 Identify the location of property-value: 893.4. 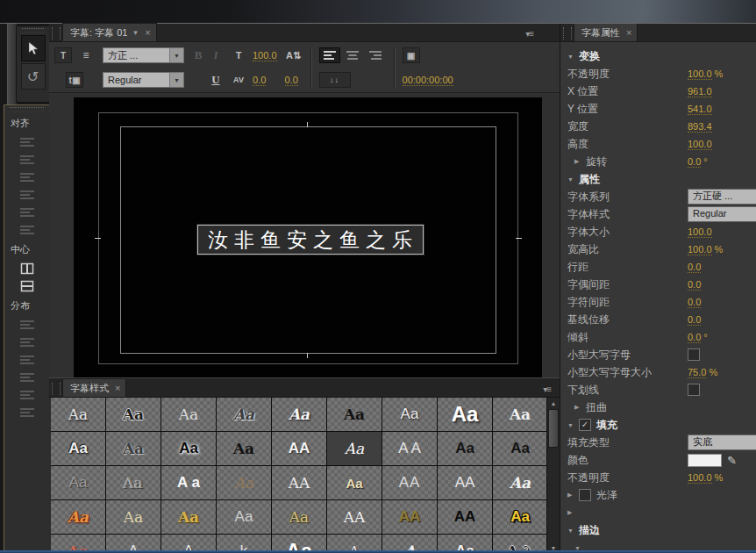
(700, 126).